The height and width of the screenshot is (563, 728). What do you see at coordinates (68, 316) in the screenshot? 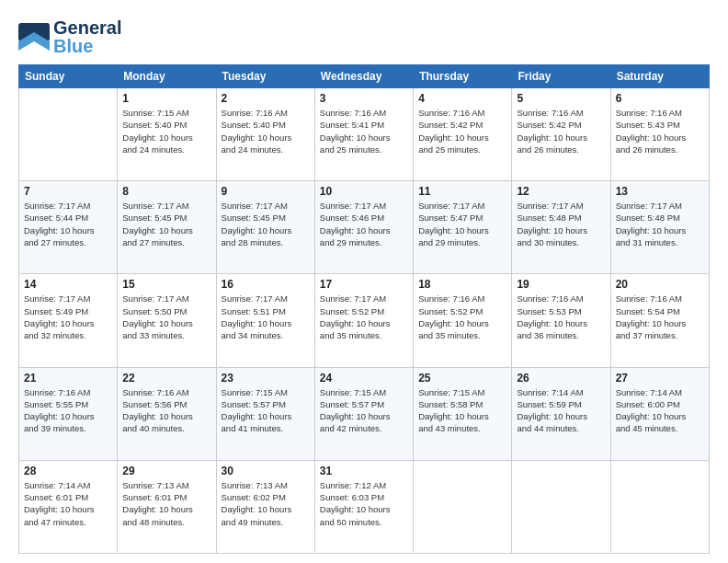
I see `day-info: Sunrise: 7:17 AM Sunset: 5:49 PM Dayligh…` at bounding box center [68, 316].